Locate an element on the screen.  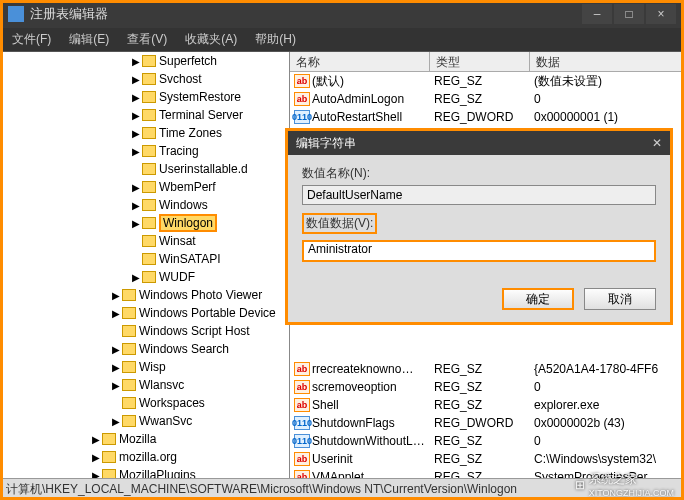
tree-node: Workspaces is located at coordinates (144, 403).